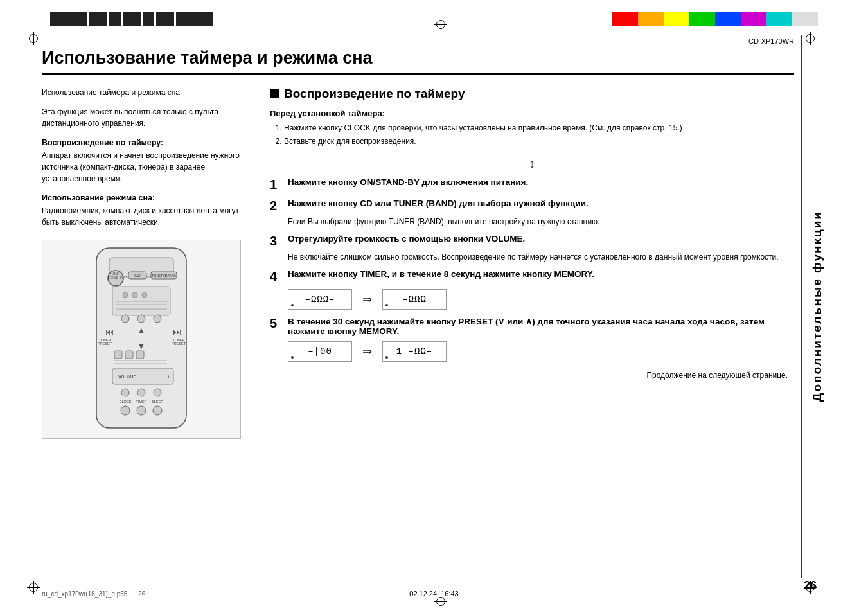 The width and height of the screenshot is (868, 613). I want to click on page-title-area: Использование таймера и режима сна, so click(418, 62).